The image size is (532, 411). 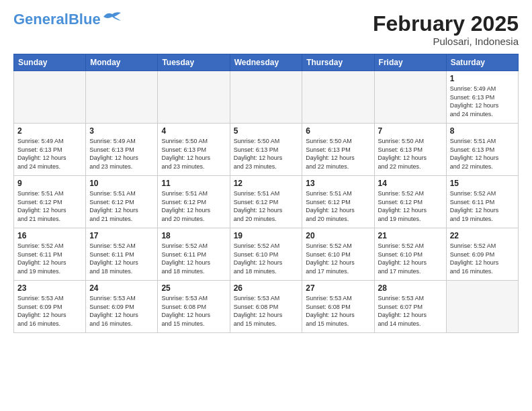 What do you see at coordinates (266, 307) in the screenshot?
I see `calendar-week-row: 23Sunrise: 5:53 AM Sunset: 6:09 PM Dayli…` at bounding box center [266, 307].